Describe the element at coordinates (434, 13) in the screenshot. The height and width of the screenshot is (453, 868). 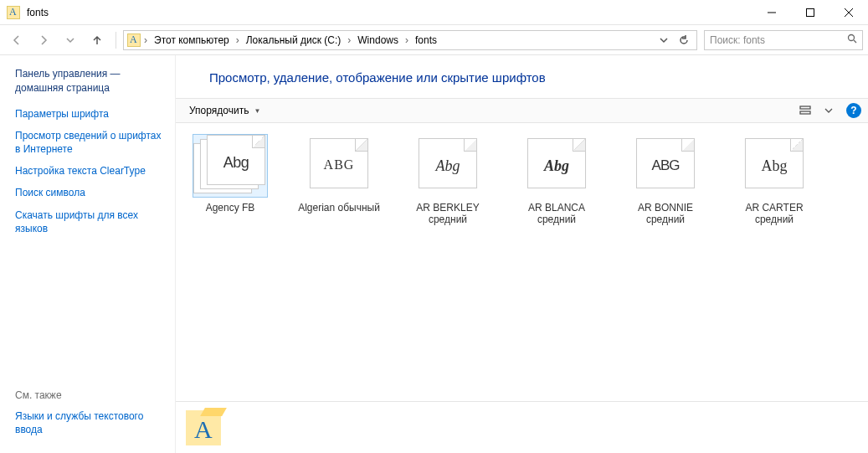
I see `titlebar: fonts` at that location.